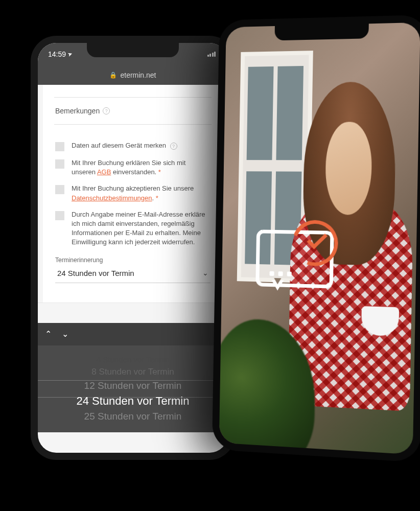 Image resolution: width=420 pixels, height=511 pixels. I want to click on chevron-down-icon: ⌄, so click(205, 273).